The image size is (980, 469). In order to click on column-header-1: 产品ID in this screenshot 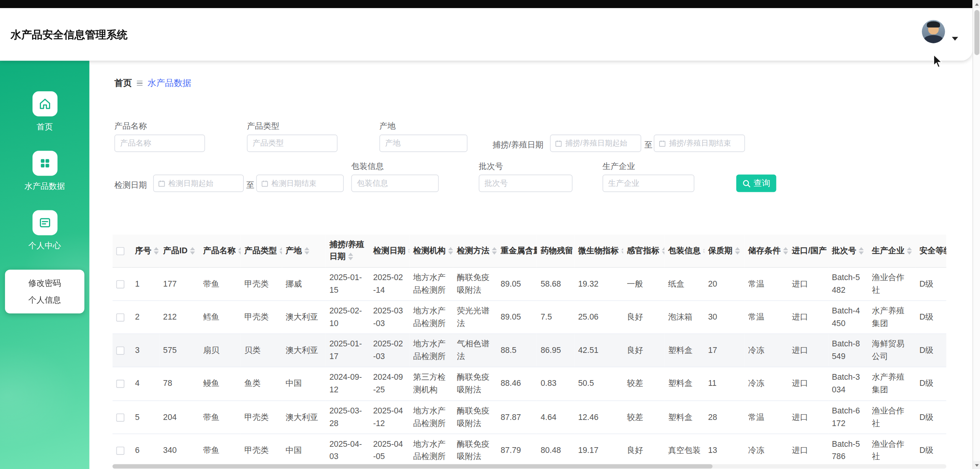, I will do `click(179, 251)`.